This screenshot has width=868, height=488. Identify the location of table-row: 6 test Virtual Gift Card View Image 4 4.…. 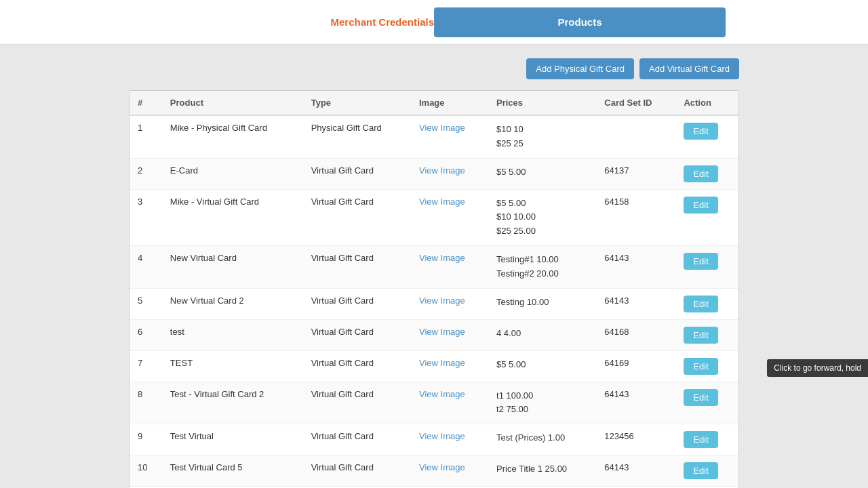
(434, 335).